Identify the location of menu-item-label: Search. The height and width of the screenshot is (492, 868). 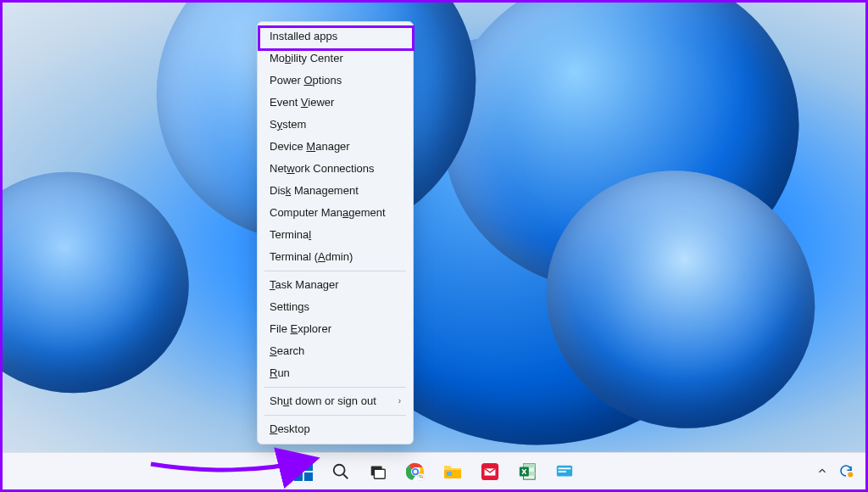
(287, 351).